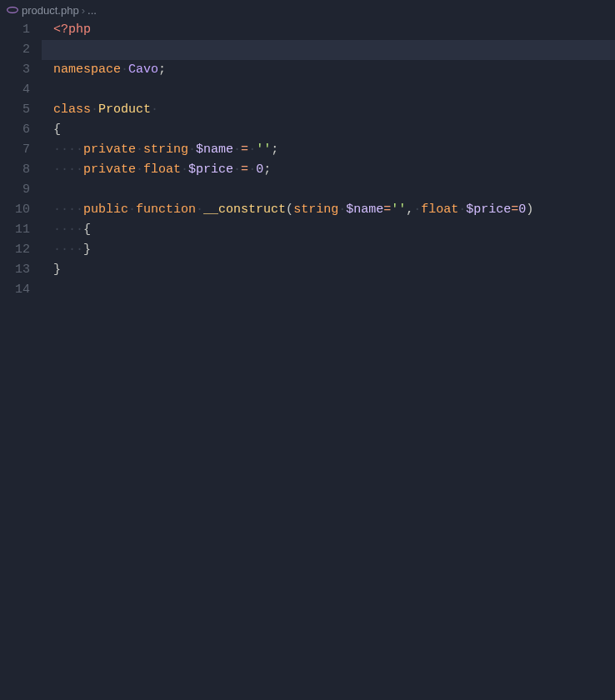  Describe the element at coordinates (15, 30) in the screenshot. I see `line-number: 1` at that location.